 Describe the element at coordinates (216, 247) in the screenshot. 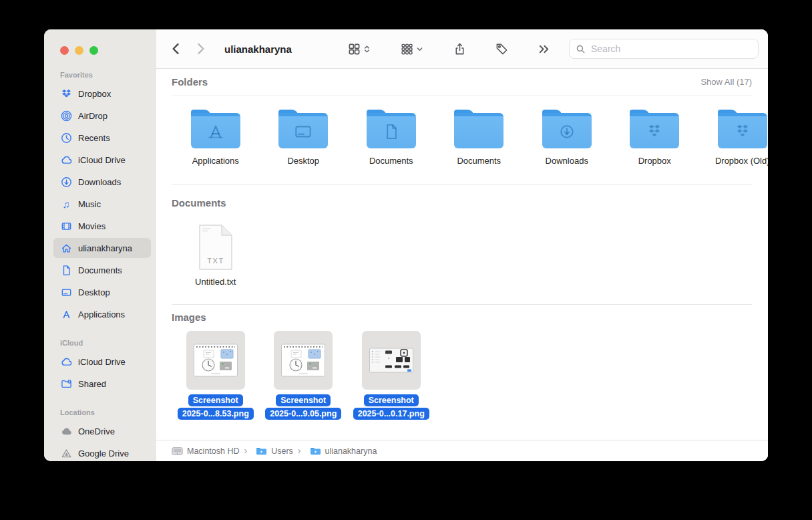

I see `txt-file-icon: TXT` at that location.